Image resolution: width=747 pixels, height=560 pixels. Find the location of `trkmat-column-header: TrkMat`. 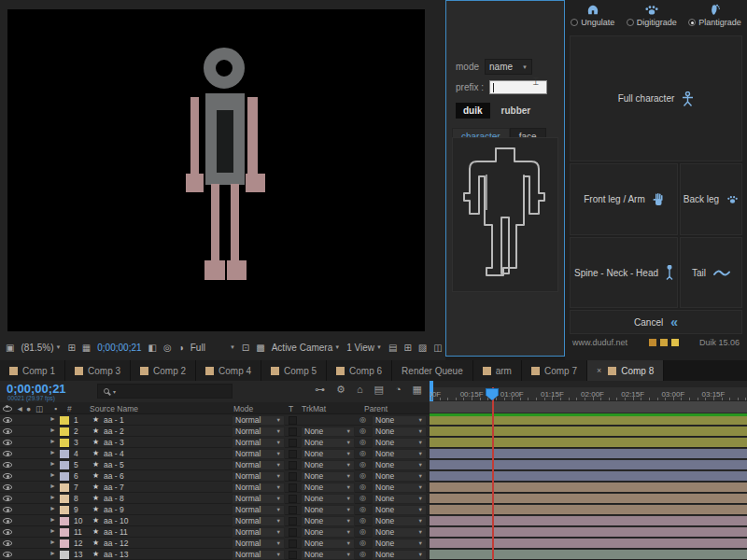

trkmat-column-header: TrkMat is located at coordinates (314, 409).